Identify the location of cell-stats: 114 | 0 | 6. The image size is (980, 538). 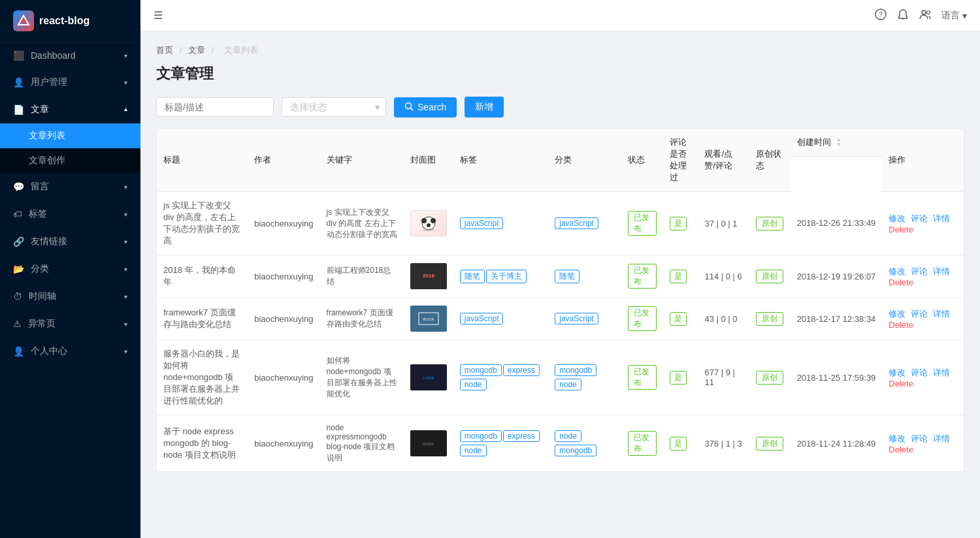
(723, 277).